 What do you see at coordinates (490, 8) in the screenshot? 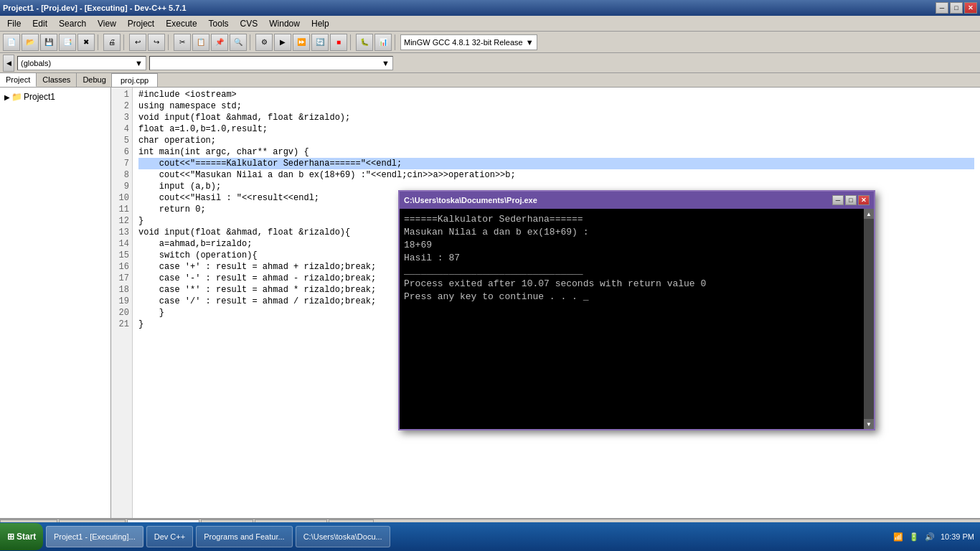
I see `title-bar: Project1 - [Proj.dev] - [Executing] - De…` at bounding box center [490, 8].